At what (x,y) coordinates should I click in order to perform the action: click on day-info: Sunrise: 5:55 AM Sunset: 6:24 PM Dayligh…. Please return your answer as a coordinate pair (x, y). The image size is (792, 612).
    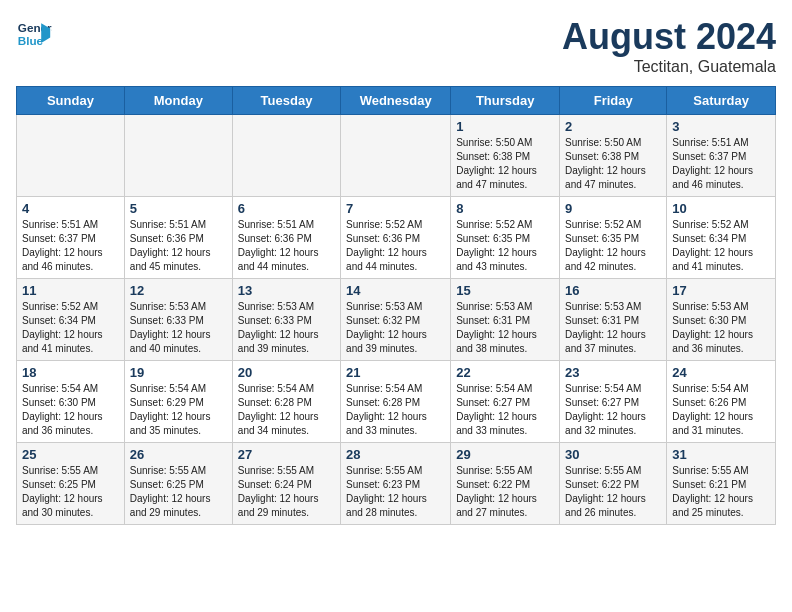
    Looking at the image, I should click on (286, 492).